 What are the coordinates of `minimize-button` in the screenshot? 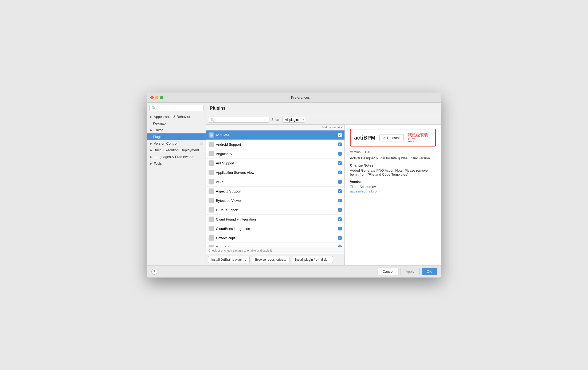 It's located at (157, 98).